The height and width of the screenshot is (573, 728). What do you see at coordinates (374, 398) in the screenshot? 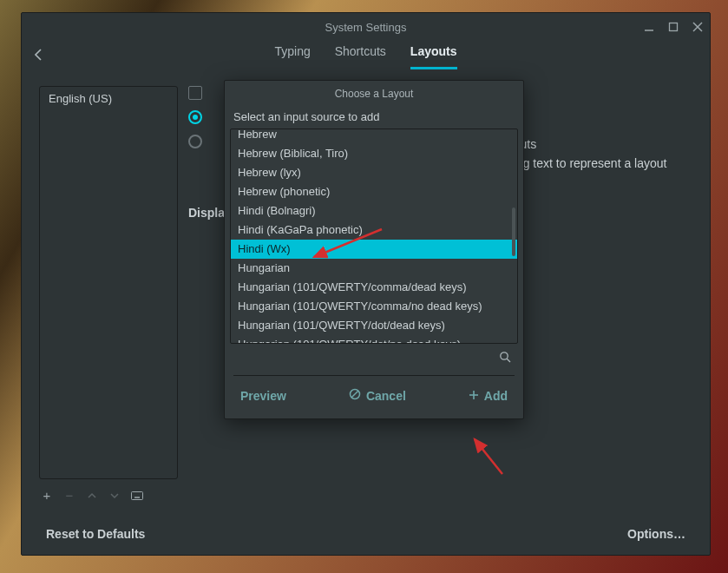
I see `dialog-actions: Preview Cancel Add` at bounding box center [374, 398].